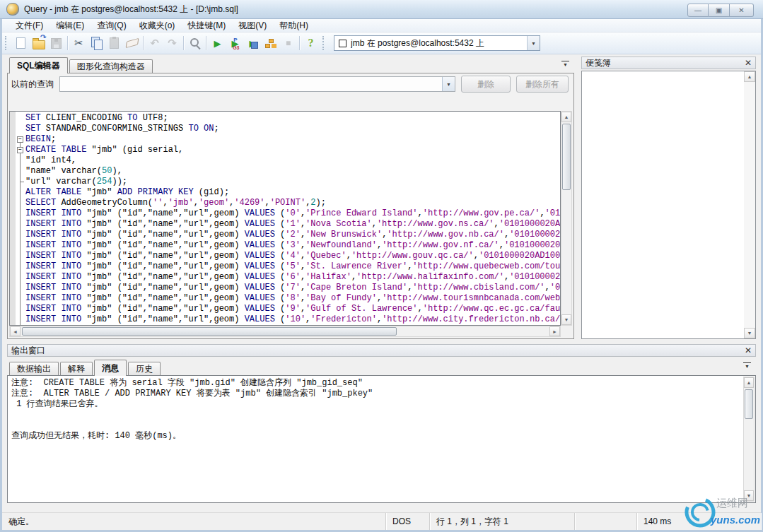  I want to click on output-overflow-chevron-icon: ▼, so click(747, 366).